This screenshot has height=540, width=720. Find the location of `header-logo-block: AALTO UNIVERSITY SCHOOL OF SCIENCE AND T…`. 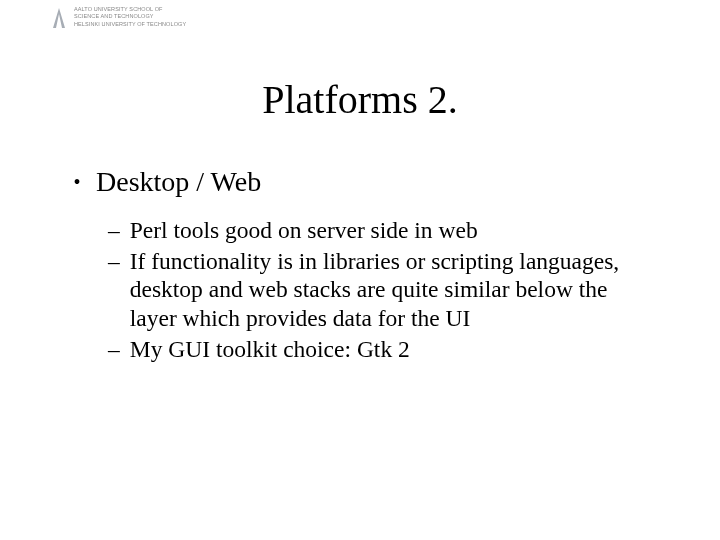

header-logo-block: AALTO UNIVERSITY SCHOOL OF SCIENCE AND T… is located at coordinates (118, 18).